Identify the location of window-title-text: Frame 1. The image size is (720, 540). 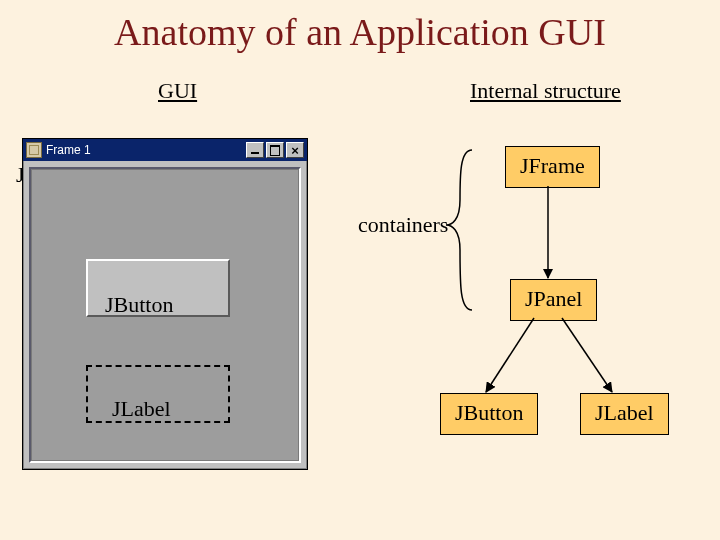
(145, 150).